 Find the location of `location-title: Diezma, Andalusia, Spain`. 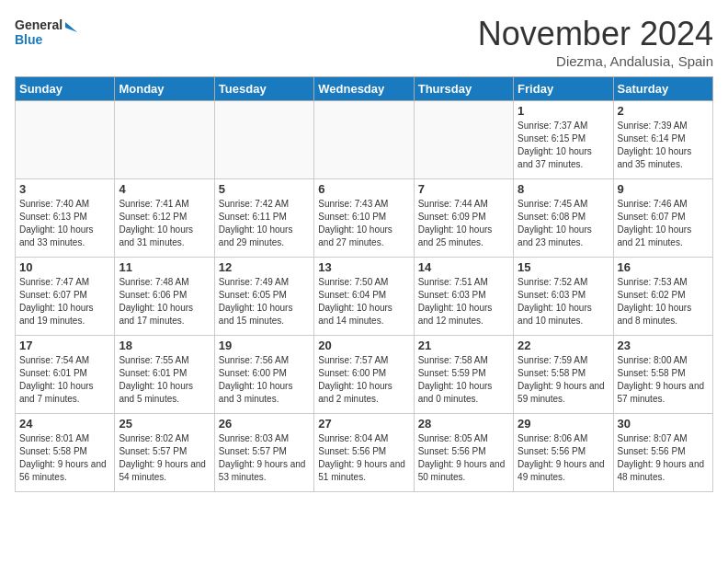

location-title: Diezma, Andalusia, Spain is located at coordinates (596, 61).